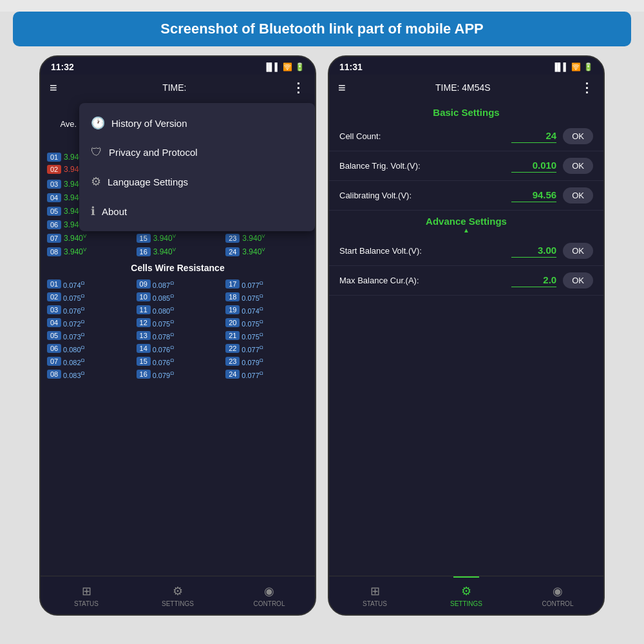 The width and height of the screenshot is (644, 644). What do you see at coordinates (466, 88) in the screenshot?
I see `top-bar-right: ≡ TIME: 4M54S ⋮` at bounding box center [466, 88].